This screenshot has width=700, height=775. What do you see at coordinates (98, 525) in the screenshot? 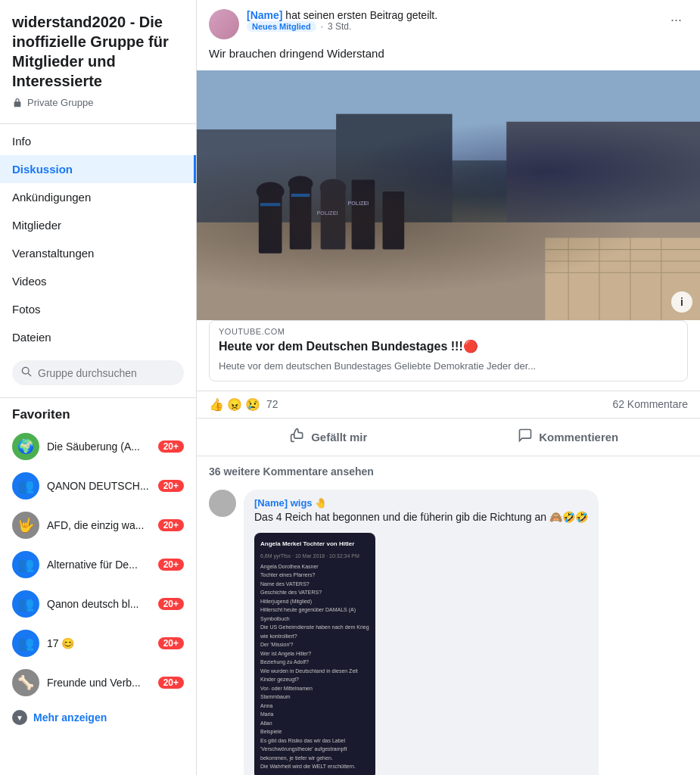
I see `favoriten-label: AFD, die einzig wa...` at bounding box center [98, 525].